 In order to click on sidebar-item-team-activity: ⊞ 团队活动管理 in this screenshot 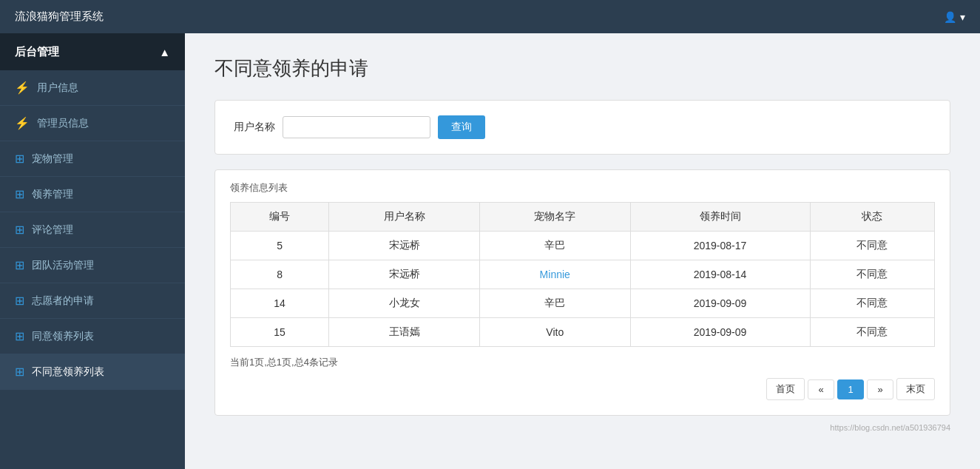, I will do `click(92, 266)`.